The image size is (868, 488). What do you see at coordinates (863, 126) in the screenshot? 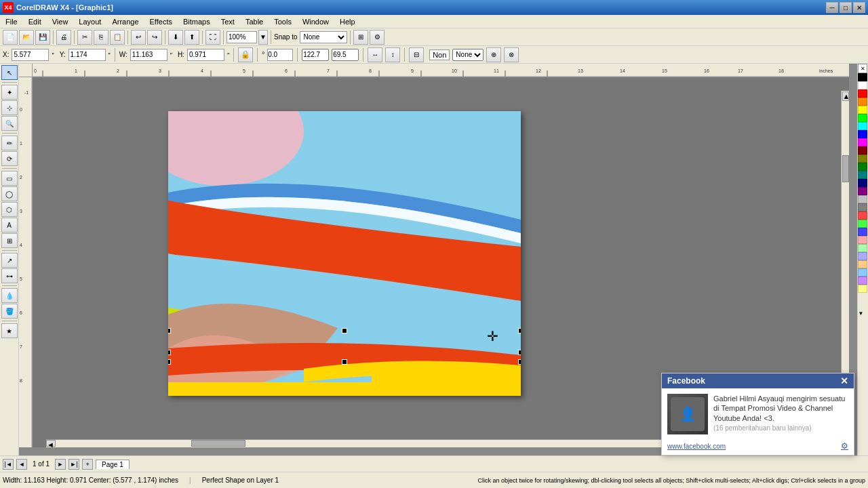
I see `color-cyan` at bounding box center [863, 126].